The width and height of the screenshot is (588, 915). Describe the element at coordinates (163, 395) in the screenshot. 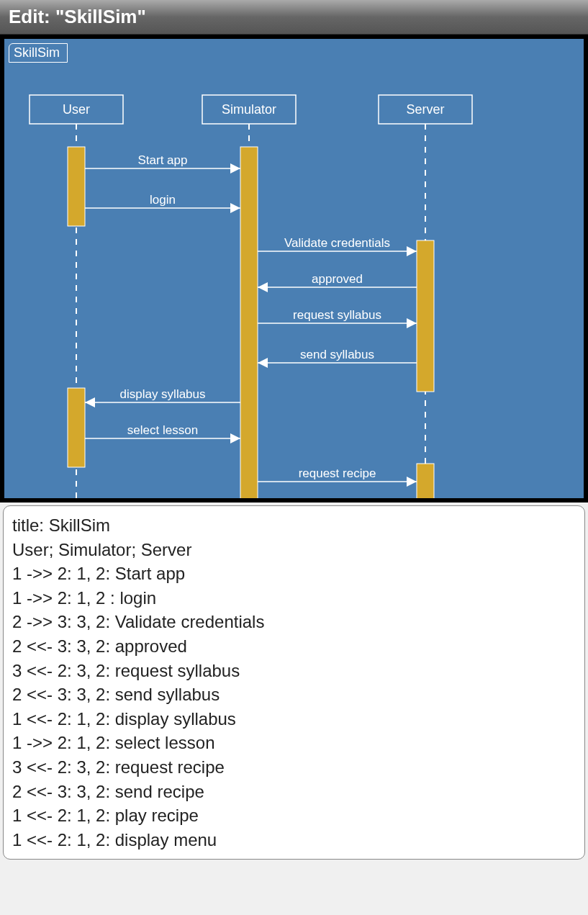

I see `svg-text: display syllabus` at that location.